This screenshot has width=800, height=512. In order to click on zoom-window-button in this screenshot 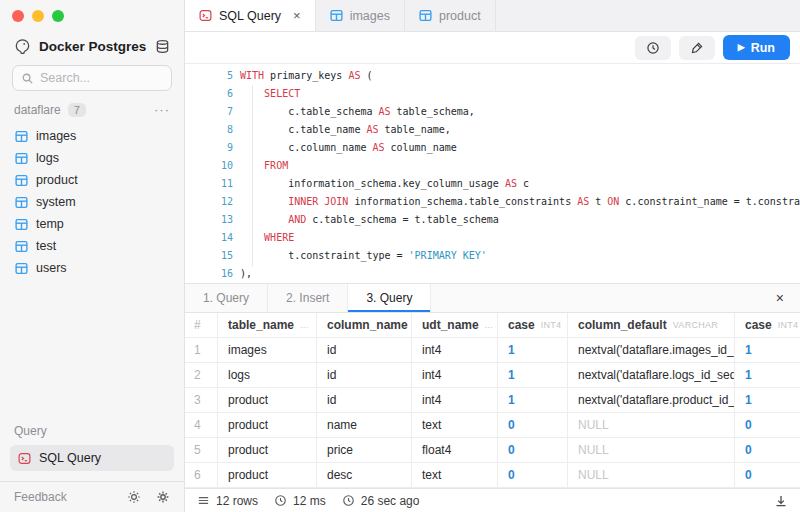, I will do `click(58, 16)`.